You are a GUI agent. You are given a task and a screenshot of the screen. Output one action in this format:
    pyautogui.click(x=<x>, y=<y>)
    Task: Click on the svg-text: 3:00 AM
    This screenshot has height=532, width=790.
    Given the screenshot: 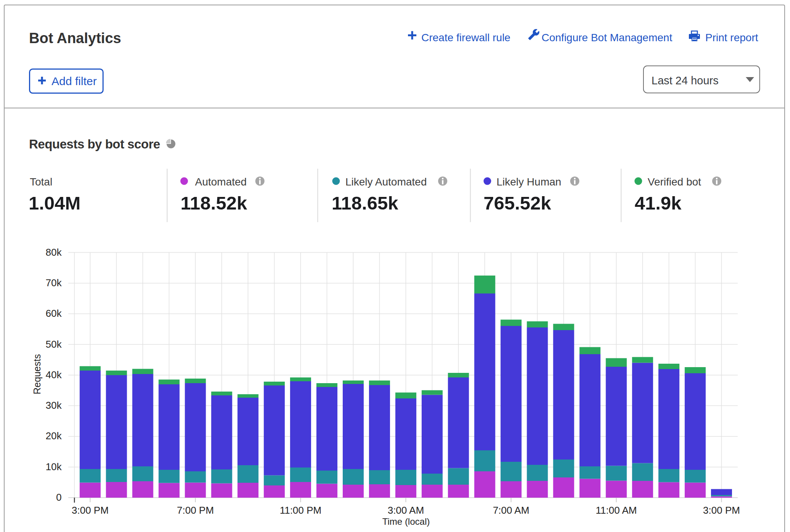 What is the action you would take?
    pyautogui.click(x=406, y=510)
    